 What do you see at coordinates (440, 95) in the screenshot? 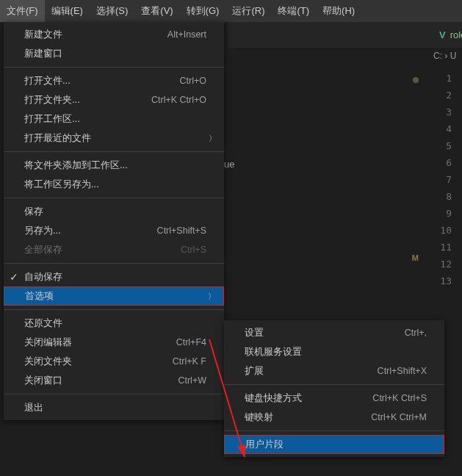
I see `line-number: 2` at bounding box center [440, 95].